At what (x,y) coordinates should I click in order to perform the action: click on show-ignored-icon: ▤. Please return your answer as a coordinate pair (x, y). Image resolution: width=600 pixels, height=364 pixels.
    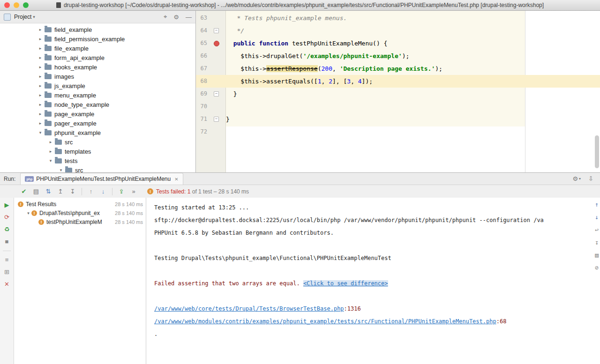
    Looking at the image, I should click on (36, 191).